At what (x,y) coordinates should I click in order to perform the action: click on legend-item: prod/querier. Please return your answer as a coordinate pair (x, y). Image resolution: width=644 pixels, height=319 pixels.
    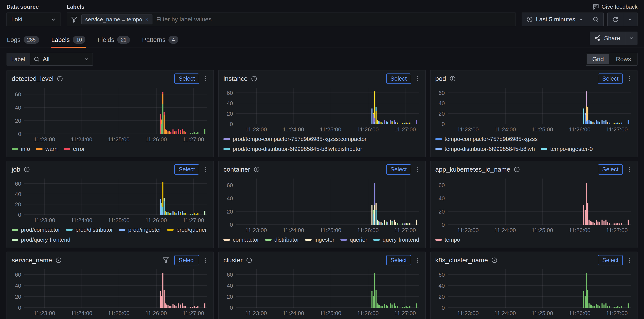
    Looking at the image, I should click on (187, 230).